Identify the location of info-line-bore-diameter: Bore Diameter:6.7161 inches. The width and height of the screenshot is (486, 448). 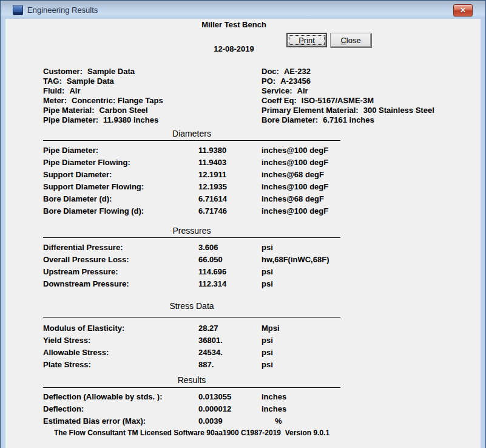
(369, 120).